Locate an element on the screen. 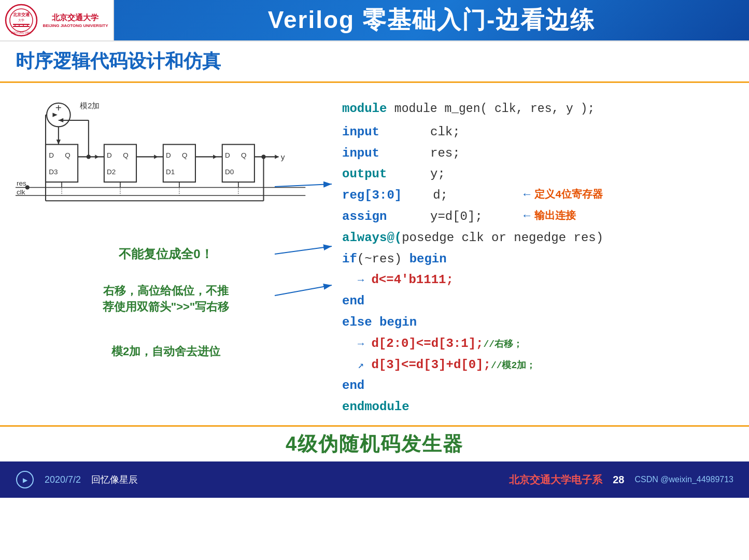 Image resolution: width=749 pixels, height=560 pixels. university-logo: 北京交通 大学 JIAOTONG UNIV. is located at coordinates (22, 21).